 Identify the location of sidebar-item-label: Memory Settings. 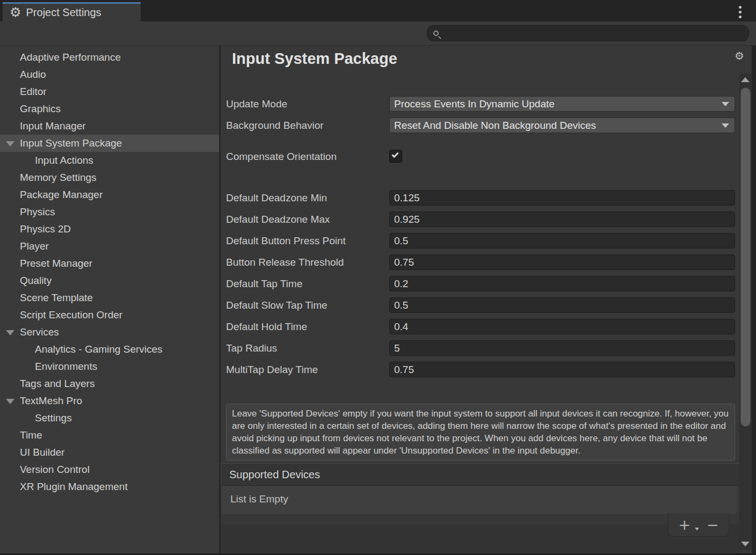
(58, 178).